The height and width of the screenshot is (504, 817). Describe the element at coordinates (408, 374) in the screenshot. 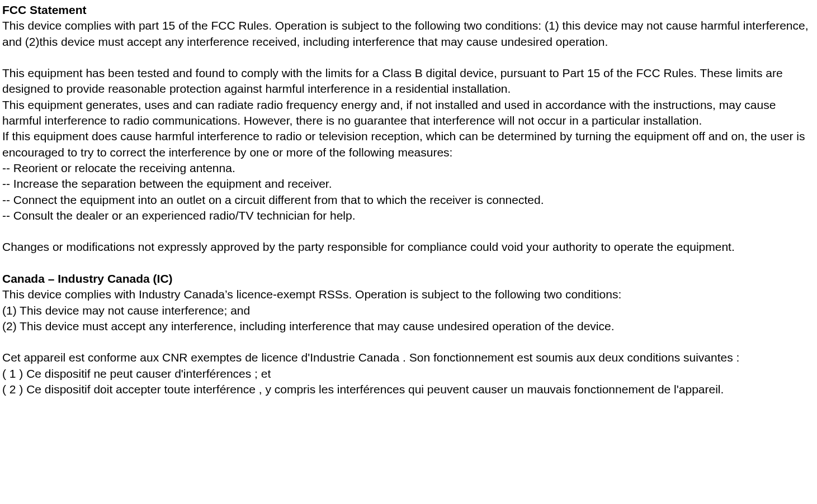

I see `ic-condition-1-fr: ( 1 ) Ce dispositif ne peut causer d'int…` at that location.